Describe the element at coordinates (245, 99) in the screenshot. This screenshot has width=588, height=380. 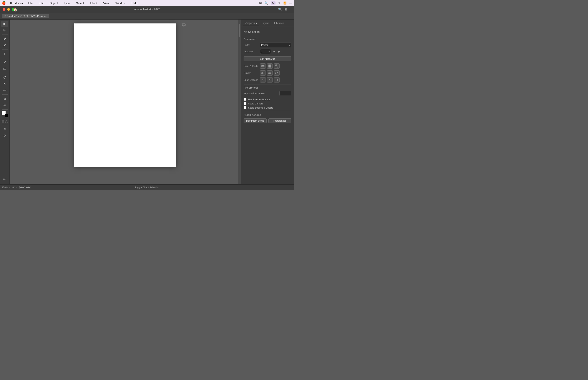
I see `use-preview-bounds-checkbox` at that location.